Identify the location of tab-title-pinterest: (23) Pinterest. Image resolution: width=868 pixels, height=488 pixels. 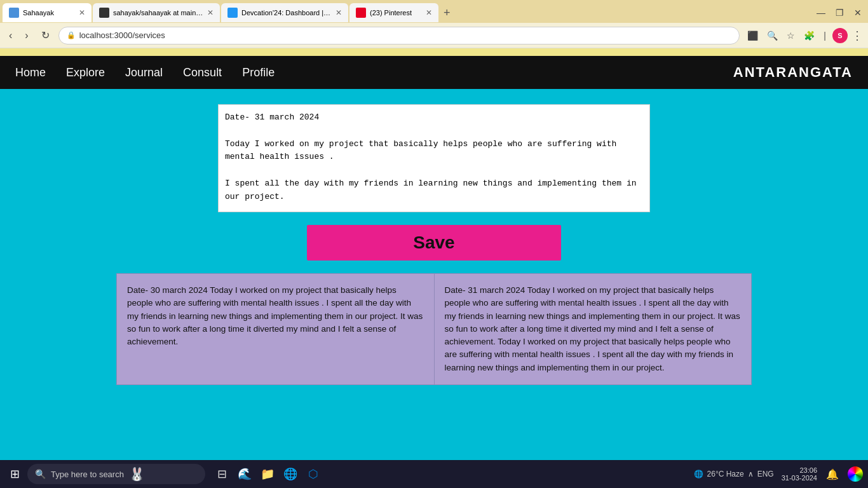
(396, 13).